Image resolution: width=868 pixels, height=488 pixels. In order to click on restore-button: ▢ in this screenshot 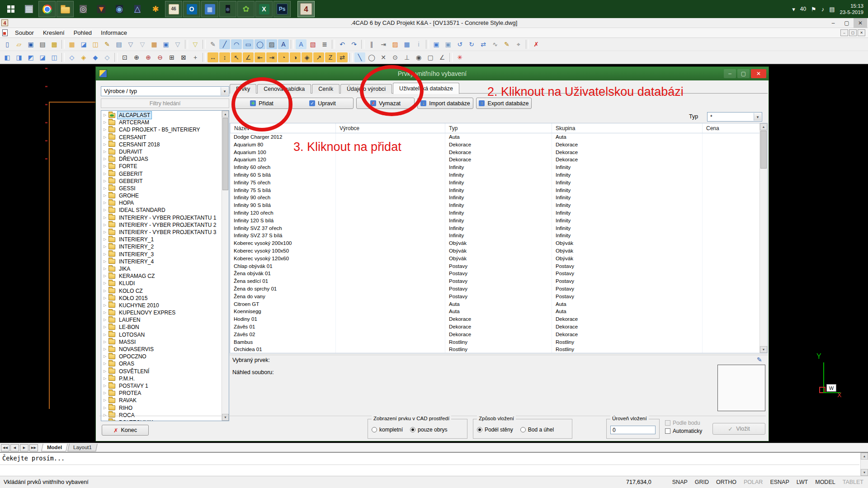, I will do `click(847, 23)`.